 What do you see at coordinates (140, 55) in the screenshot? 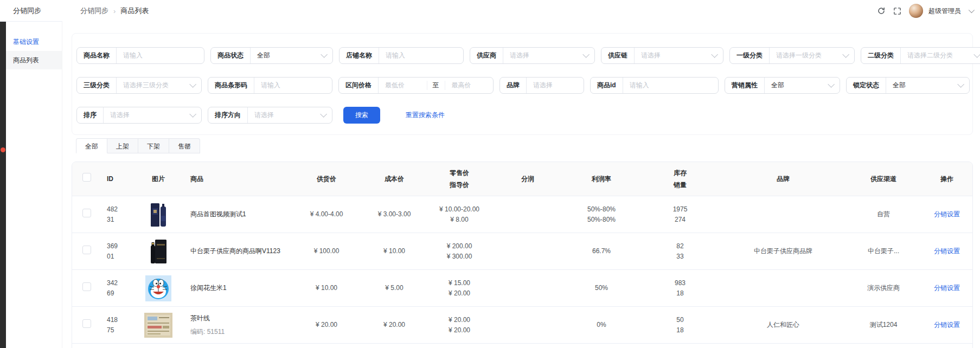
I see `filter-box-r0c0: 商品名称请输入` at bounding box center [140, 55].